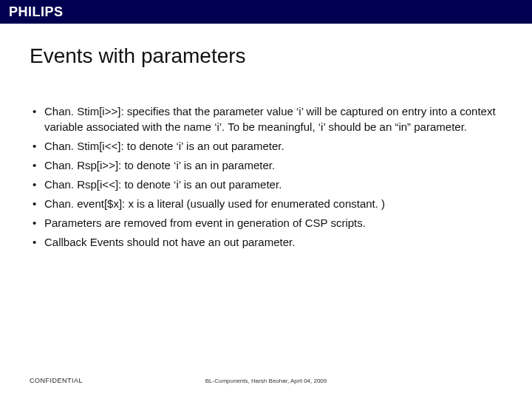  What do you see at coordinates (266, 185) in the screenshot?
I see `list-item: Chan. Rsp[i<<]: to denote ‘i’ is an out …` at bounding box center [266, 185].